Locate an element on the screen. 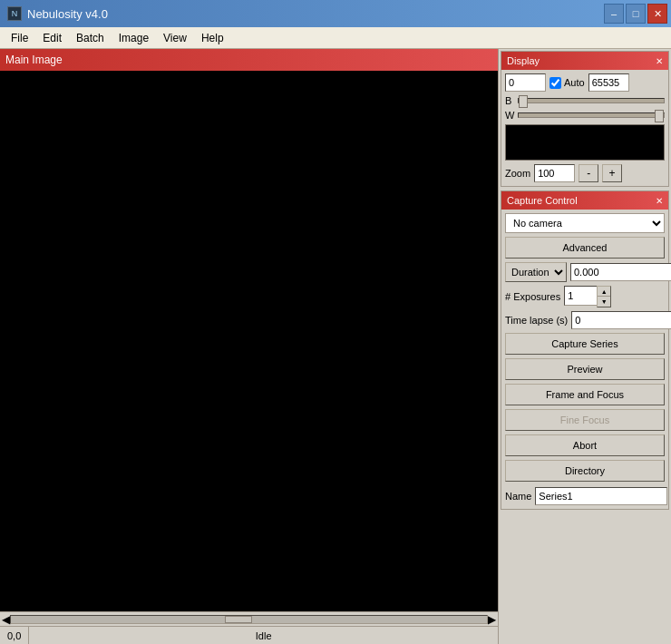 This screenshot has height=644, width=671. menu-image: Image is located at coordinates (134, 38).